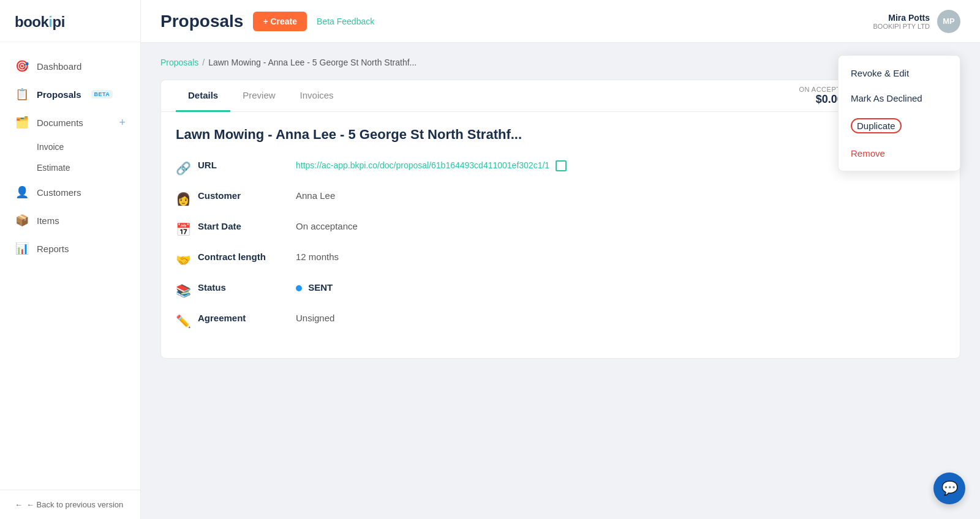 This screenshot has width=980, height=519. What do you see at coordinates (431, 165) in the screenshot?
I see `url-value: https://ac-app.bkpi.co/doc/proposal/61b1…` at bounding box center [431, 165].